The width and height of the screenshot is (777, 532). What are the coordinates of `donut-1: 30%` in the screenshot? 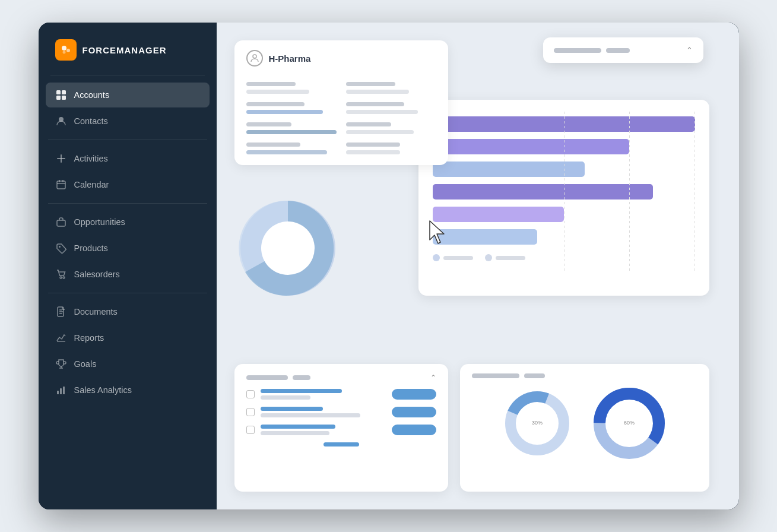 It's located at (537, 423).